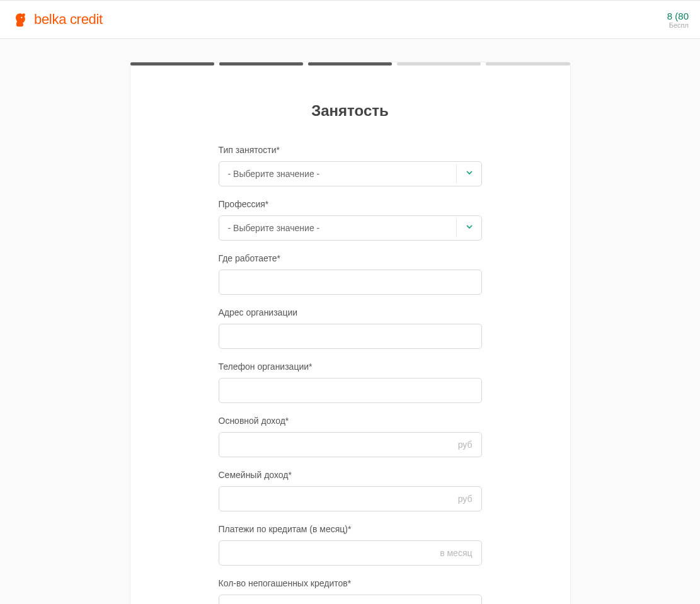  What do you see at coordinates (350, 499) in the screenshot?
I see `family-income-input` at bounding box center [350, 499].